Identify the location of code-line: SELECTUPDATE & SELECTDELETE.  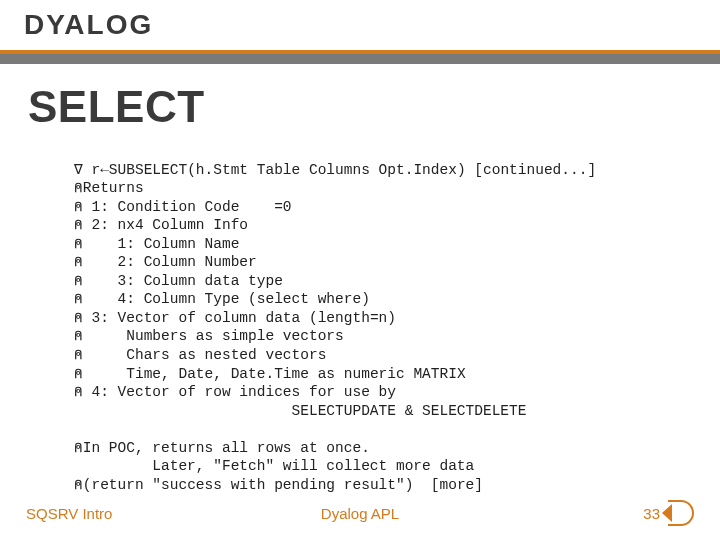
(300, 411).